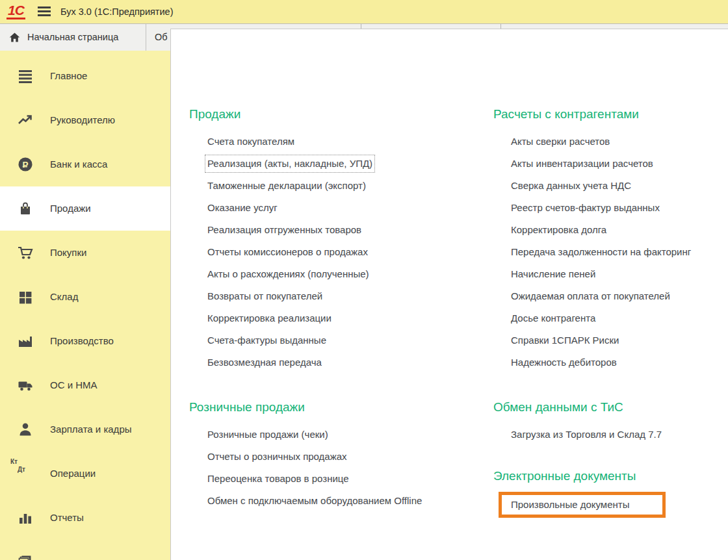 This screenshot has height=560, width=728. I want to click on menu-link: Корректировка реализации, so click(269, 318).